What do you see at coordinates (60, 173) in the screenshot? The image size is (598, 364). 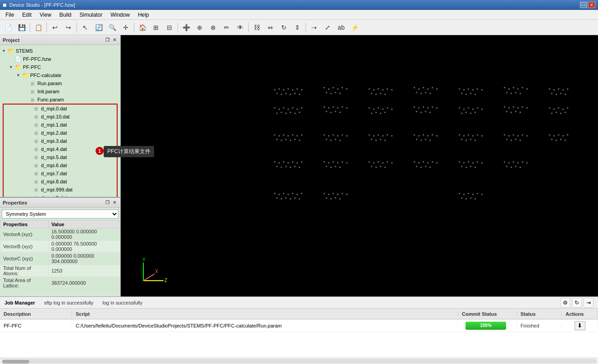 I see `tree-item-dmpi7: ⊞ d_mpi.7.dat` at bounding box center [60, 173].